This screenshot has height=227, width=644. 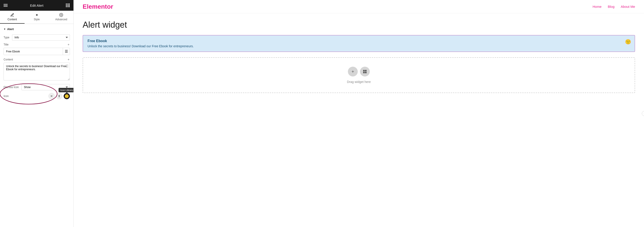 I want to click on tab-advanced: Advanced, so click(x=61, y=17).